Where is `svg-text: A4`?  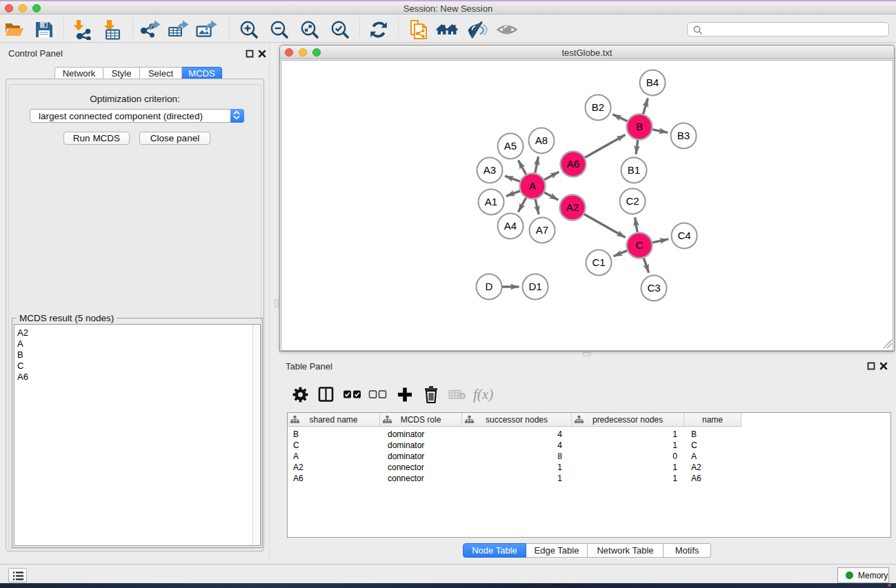
svg-text: A4 is located at coordinates (510, 226).